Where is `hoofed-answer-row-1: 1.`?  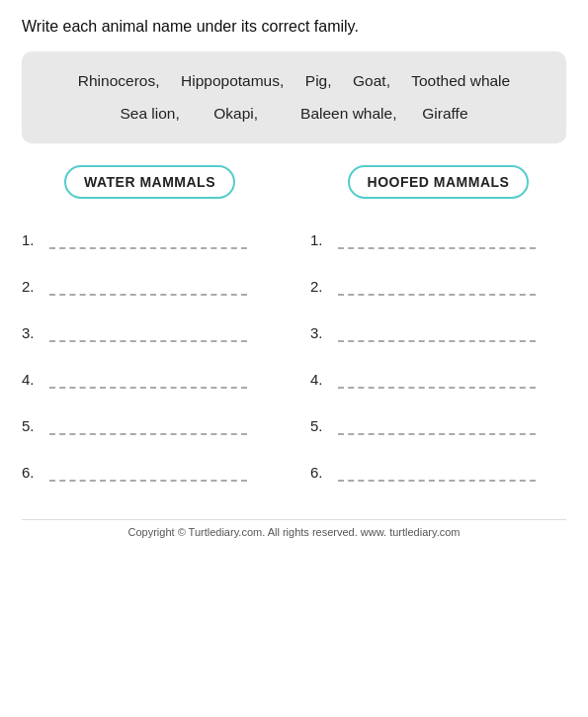
hoofed-answer-row-1: 1. is located at coordinates (439, 239).